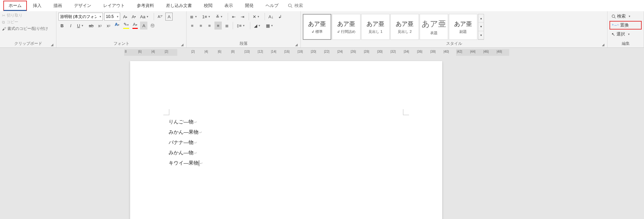 This screenshot has height=219, width=644. I want to click on select-label: 選択, so click(621, 34).